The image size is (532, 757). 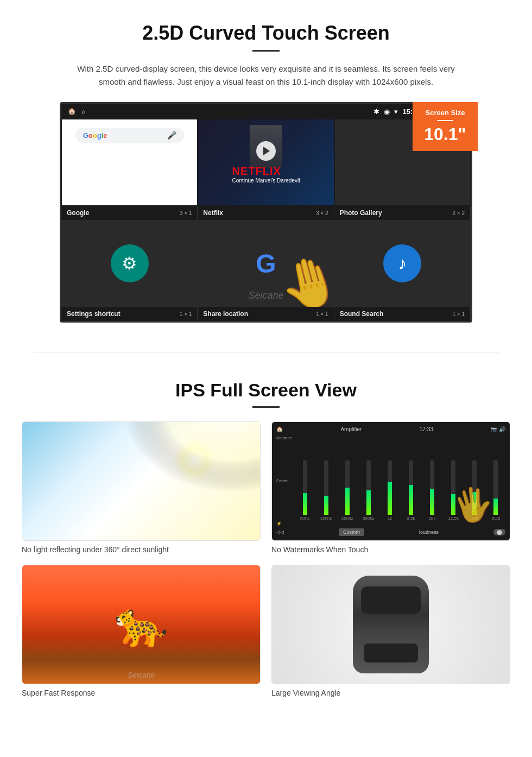 I want to click on play-button, so click(x=266, y=151).